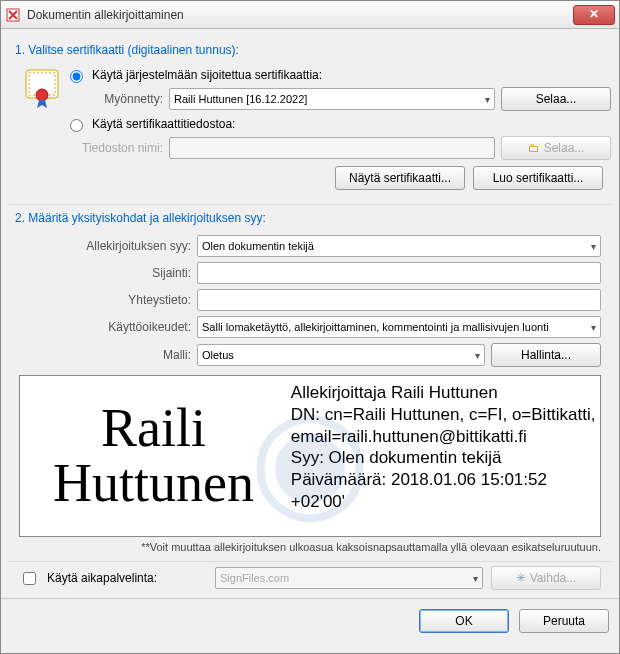 The height and width of the screenshot is (654, 620). What do you see at coordinates (207, 75) in the screenshot?
I see `radio-system-cert-label: Käytä järjestelmään sijoitettua sertifik…` at bounding box center [207, 75].